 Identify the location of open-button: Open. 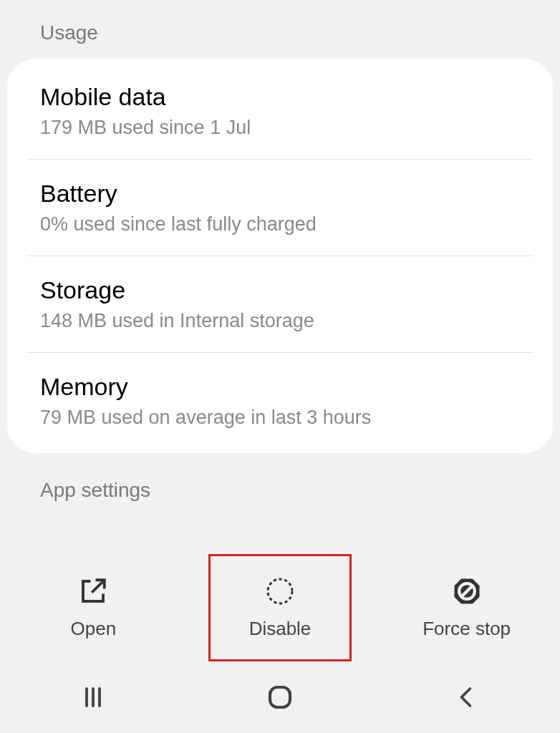
(93, 608).